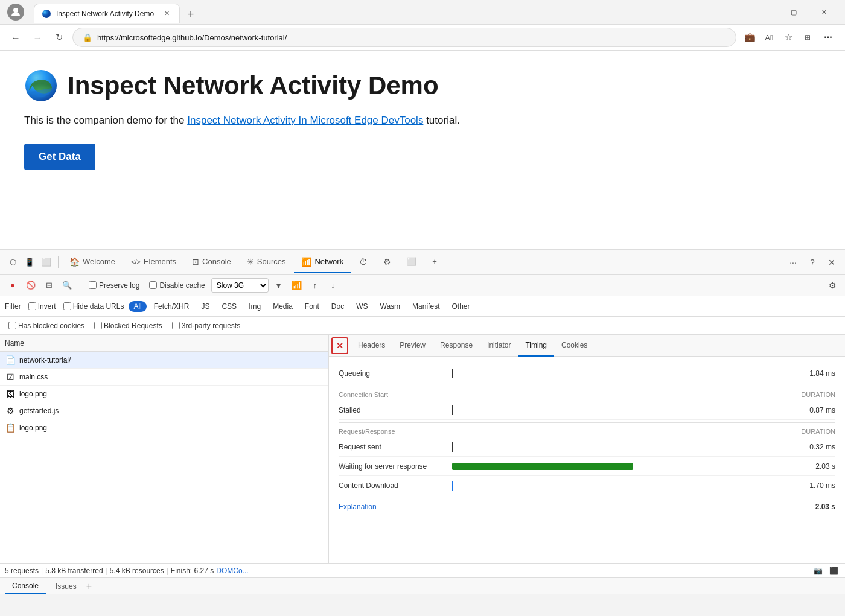 The height and width of the screenshot is (616, 845). I want to click on filter-font-button: Font, so click(312, 306).